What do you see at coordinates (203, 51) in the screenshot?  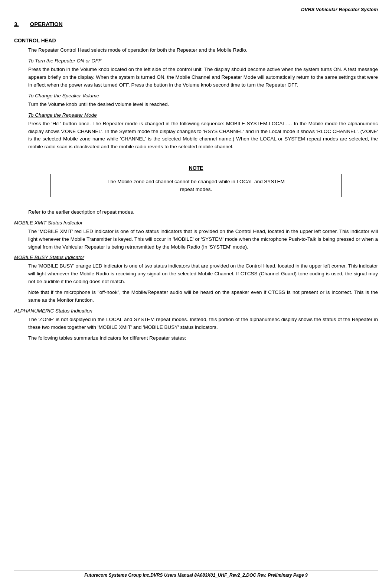 I see `control-head-intro: The Repeater Control Head selects mode o…` at bounding box center [203, 51].